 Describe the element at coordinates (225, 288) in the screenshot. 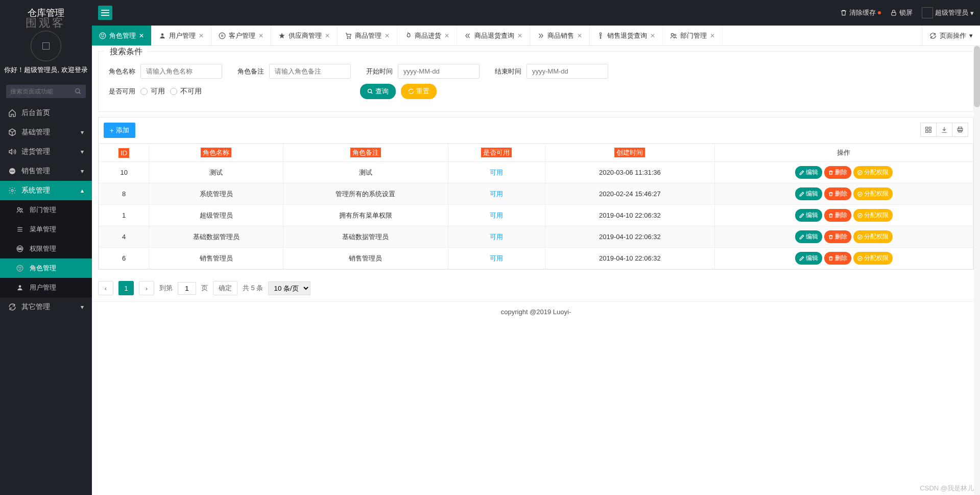

I see `goto-confirm-button: 确定` at that location.